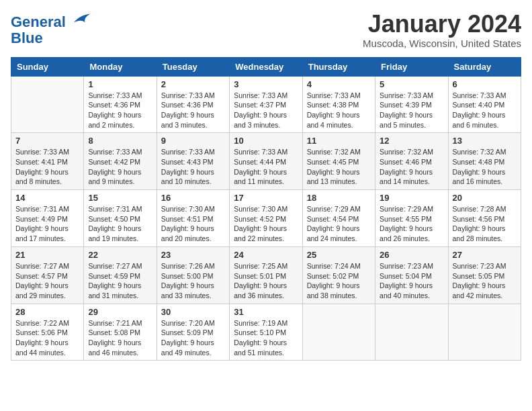  What do you see at coordinates (339, 219) in the screenshot?
I see `calendar-day-cell: 18Sunrise: 7:29 AMSunset: 4:54 PMDayligh…` at bounding box center [339, 219].